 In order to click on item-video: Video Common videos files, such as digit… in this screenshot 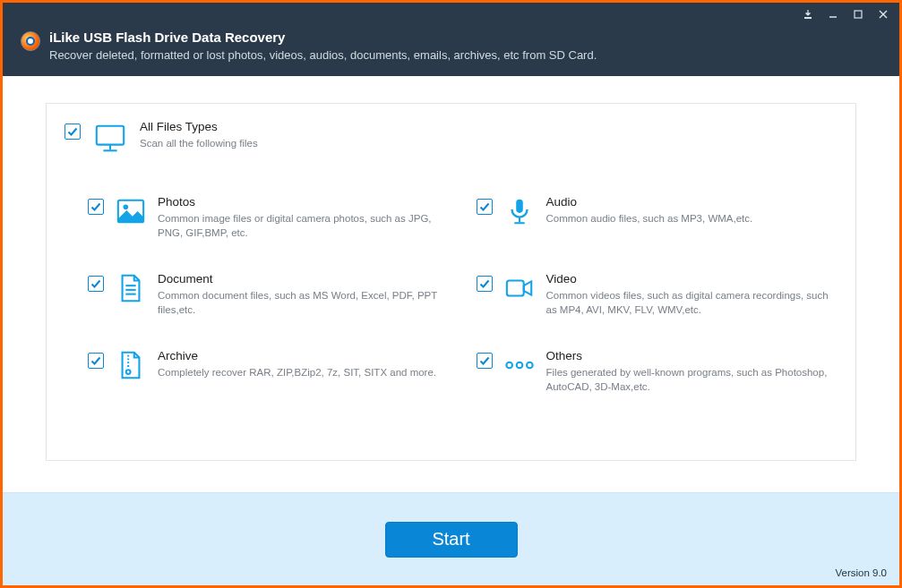, I will do `click(657, 294)`.